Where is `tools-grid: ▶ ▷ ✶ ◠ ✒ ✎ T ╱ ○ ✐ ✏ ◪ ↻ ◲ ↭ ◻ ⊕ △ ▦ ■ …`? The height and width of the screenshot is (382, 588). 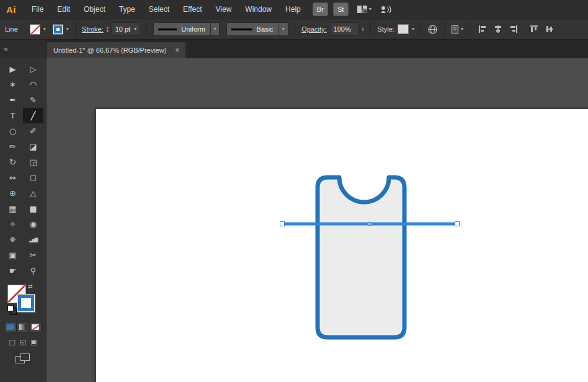
tools-grid: ▶ ▷ ✶ ◠ ✒ ✎ T ╱ ○ ✐ ✏ ◪ ↻ ◲ ↭ ◻ ⊕ △ ▦ ■ … is located at coordinates (23, 170).